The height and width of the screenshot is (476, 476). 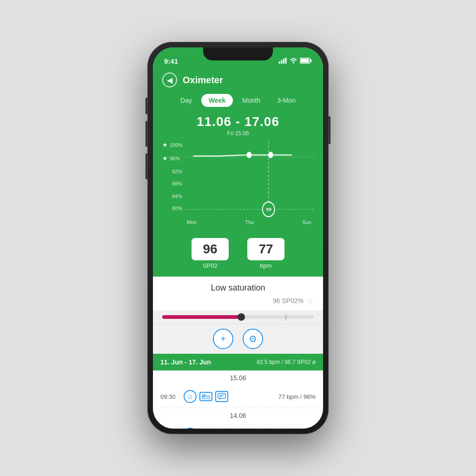 I want to click on bpm-value: 77, so click(x=266, y=249).